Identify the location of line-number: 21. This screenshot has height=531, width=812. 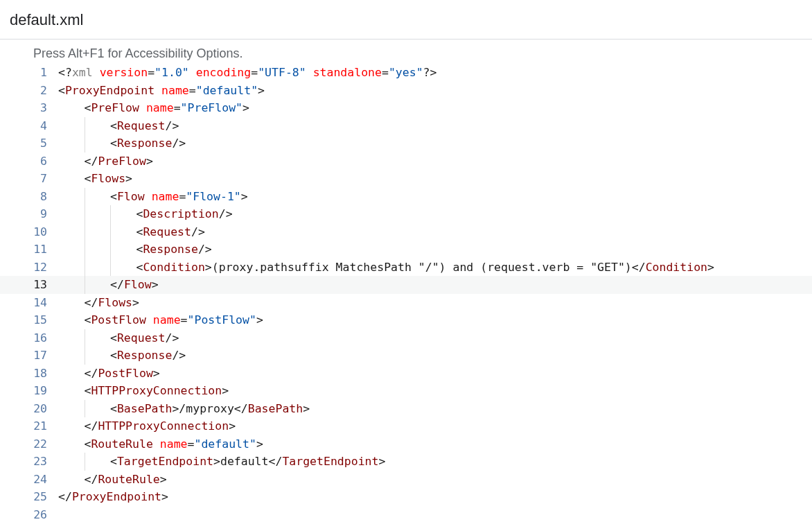
(29, 426).